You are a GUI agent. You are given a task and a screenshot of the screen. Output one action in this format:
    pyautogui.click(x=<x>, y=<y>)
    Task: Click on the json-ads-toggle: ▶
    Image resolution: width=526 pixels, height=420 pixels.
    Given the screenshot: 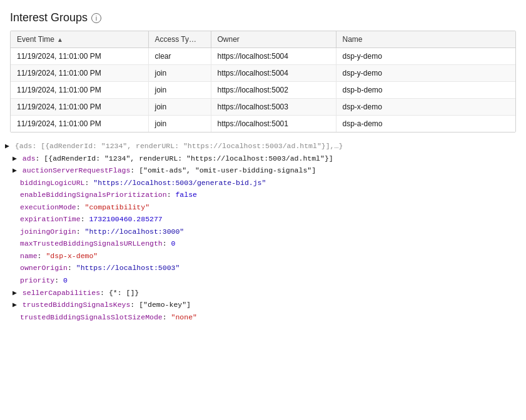 What is the action you would take?
    pyautogui.click(x=17, y=159)
    